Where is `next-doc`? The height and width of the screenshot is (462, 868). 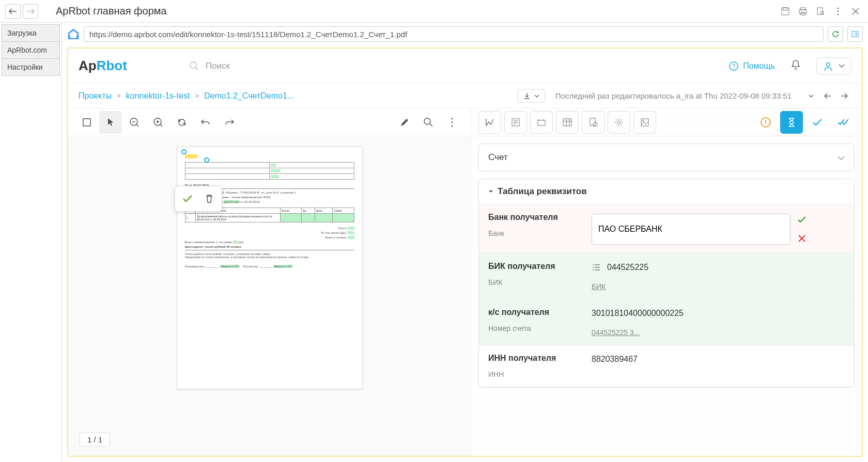
next-doc is located at coordinates (844, 96).